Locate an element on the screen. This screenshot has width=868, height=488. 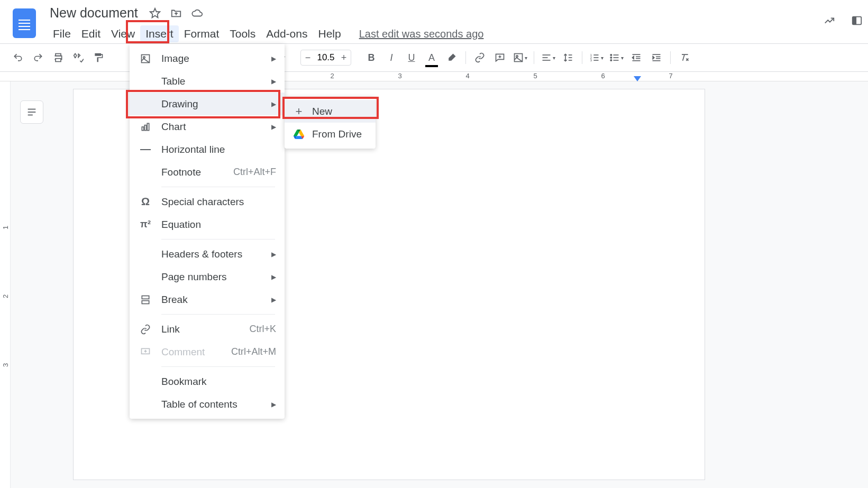
table-icon is located at coordinates (145, 81).